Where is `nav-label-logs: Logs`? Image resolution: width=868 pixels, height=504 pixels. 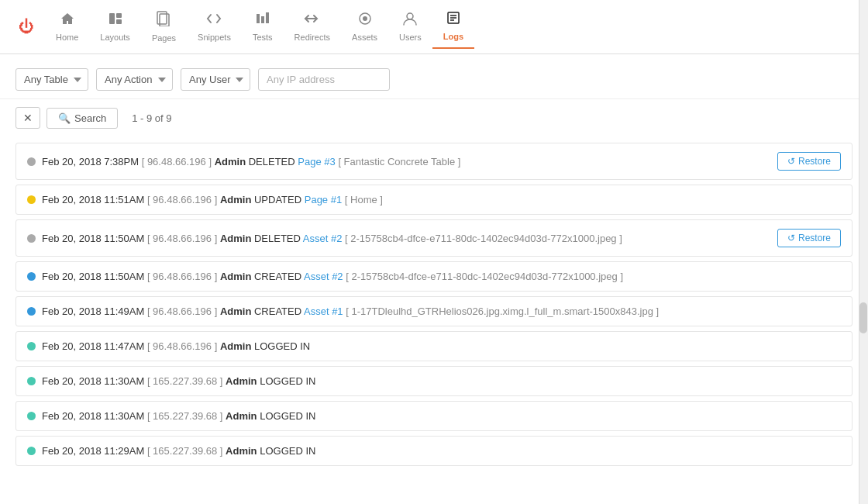
nav-label-logs: Logs is located at coordinates (453, 36).